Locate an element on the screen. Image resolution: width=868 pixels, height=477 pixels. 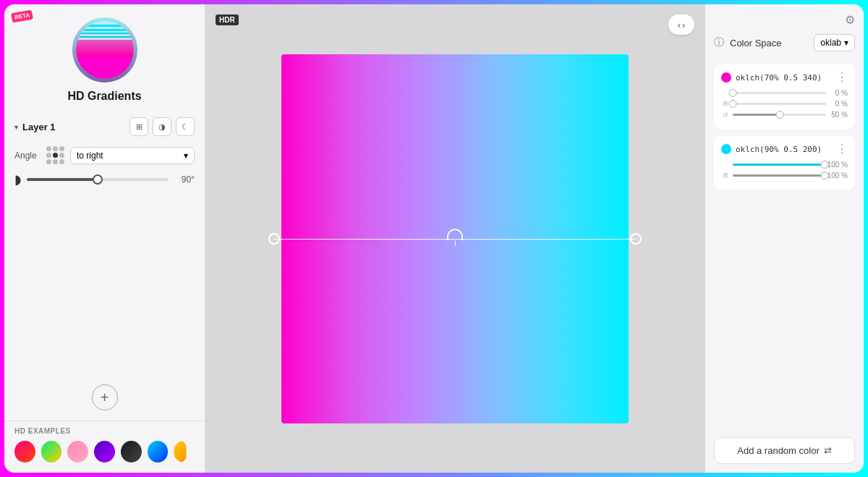
layer-header: ▾ Layer 1 ⊞ ◑ ☾ is located at coordinates (104, 127).